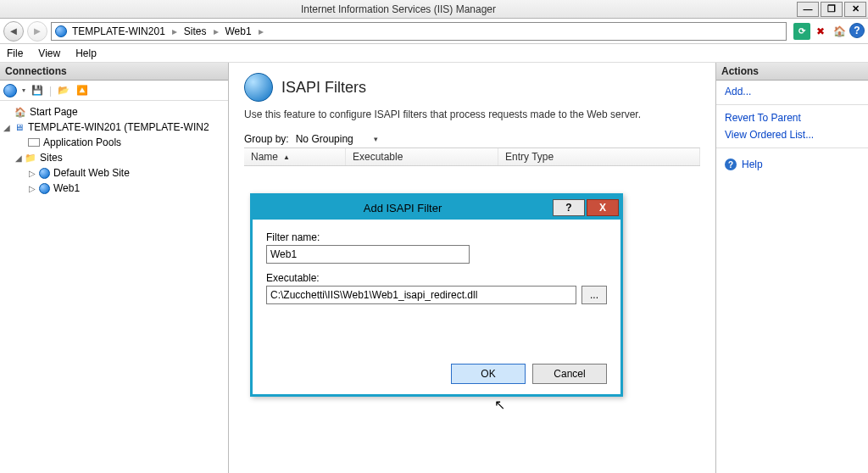 This screenshot has width=868, height=473. What do you see at coordinates (114, 112) in the screenshot?
I see `tree-start-page: 🏠Start Page` at bounding box center [114, 112].